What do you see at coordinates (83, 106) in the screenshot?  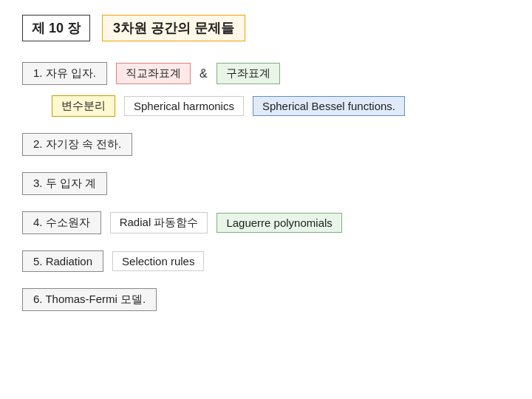 I see `variable-separation-tag: 변수분리` at bounding box center [83, 106].